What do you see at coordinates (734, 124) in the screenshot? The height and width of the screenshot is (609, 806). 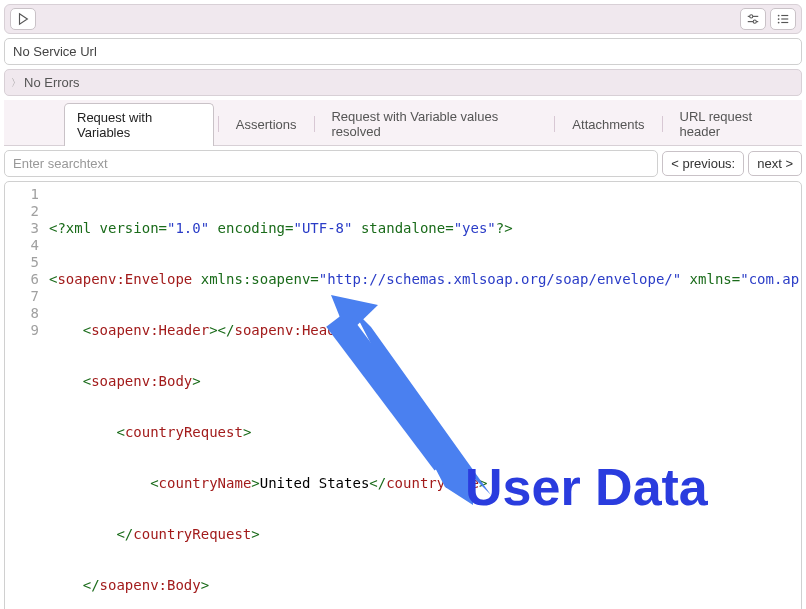 I see `tab-url-request-header: URL request header` at bounding box center [734, 124].